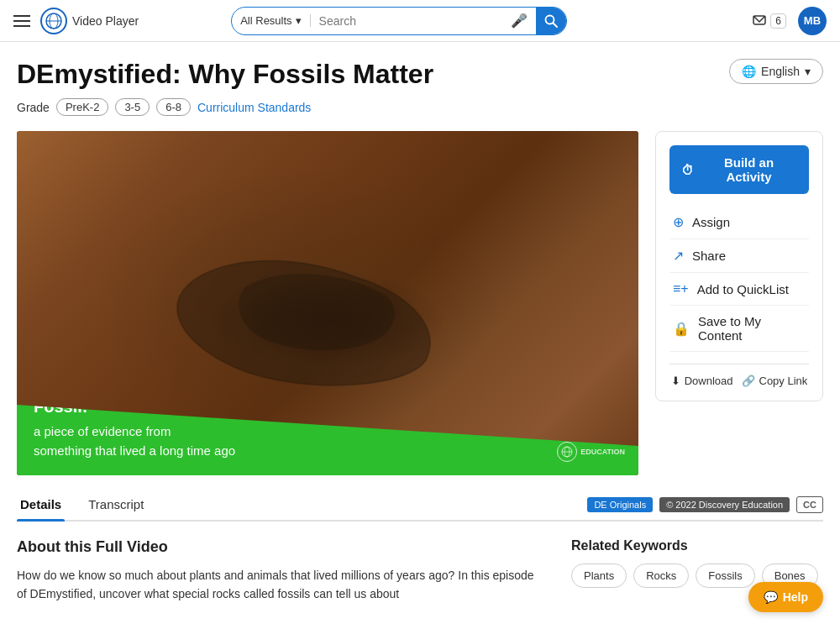 This screenshot has width=840, height=629. I want to click on help-button: 💬 Help, so click(786, 597).